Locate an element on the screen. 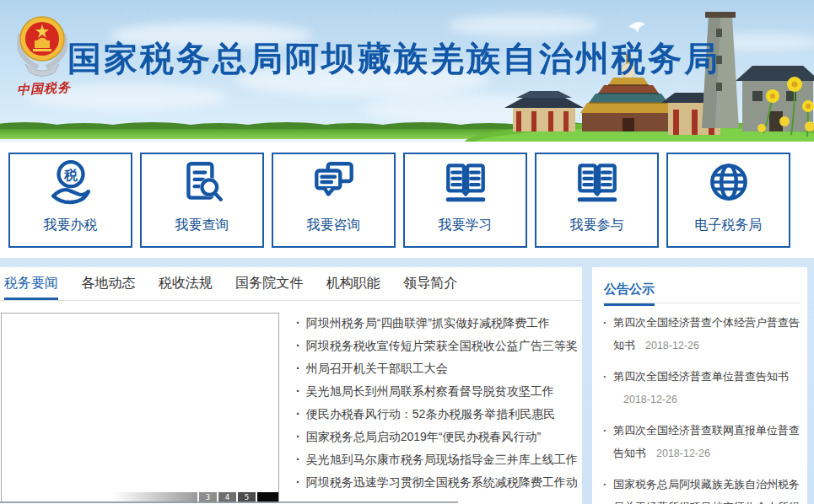 The width and height of the screenshot is (814, 504). announcement-item: 第四次全国经济普查个体经营户普查告知书2018-12-26 is located at coordinates (702, 334).